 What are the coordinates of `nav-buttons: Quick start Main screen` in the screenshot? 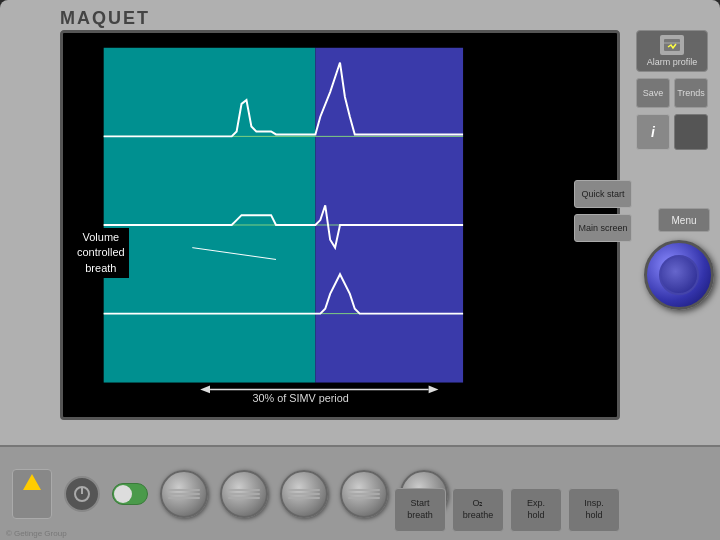 It's located at (603, 211).